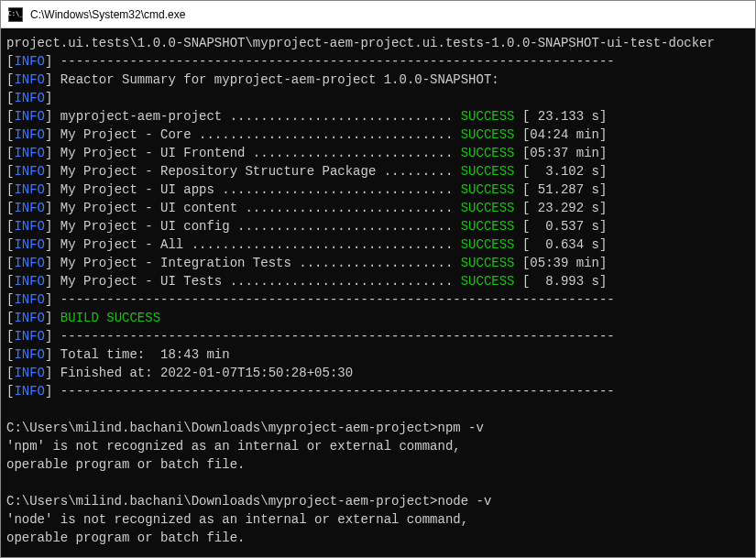 This screenshot has height=558, width=756. Describe the element at coordinates (381, 98) in the screenshot. I see `output-line: [INFO]` at that location.